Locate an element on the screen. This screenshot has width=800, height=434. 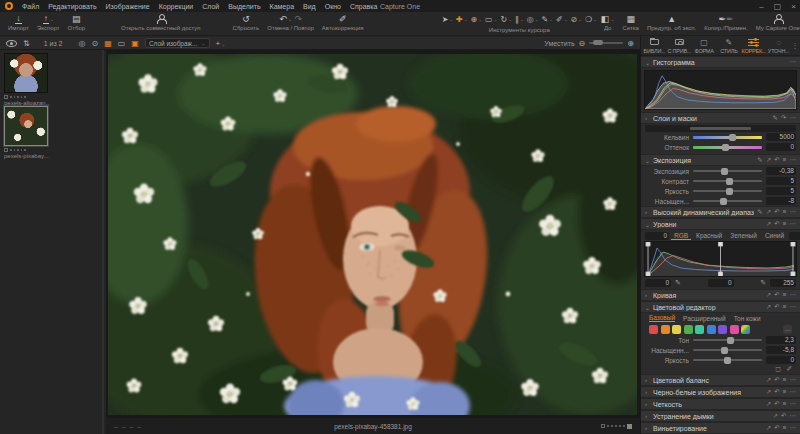
swatch-magenta is located at coordinates (734, 330).